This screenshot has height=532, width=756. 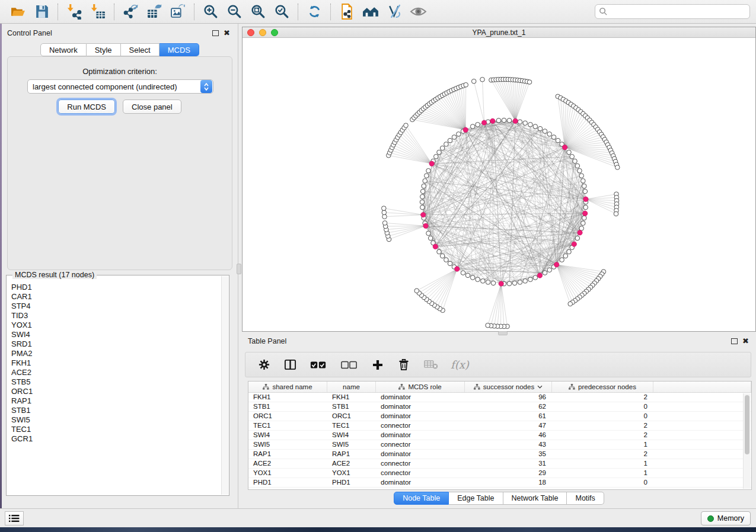 What do you see at coordinates (746, 341) in the screenshot?
I see `close-table-panel-icon: ✖` at bounding box center [746, 341].